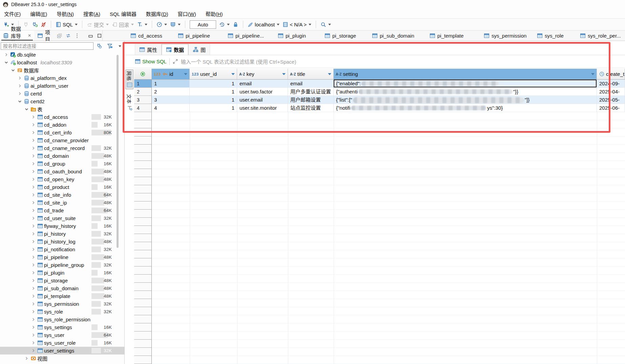 Image resolution: width=625 pixels, height=364 pixels. Describe the element at coordinates (311, 92) in the screenshot. I see `cell-title: 用户多重认证设置` at that location.